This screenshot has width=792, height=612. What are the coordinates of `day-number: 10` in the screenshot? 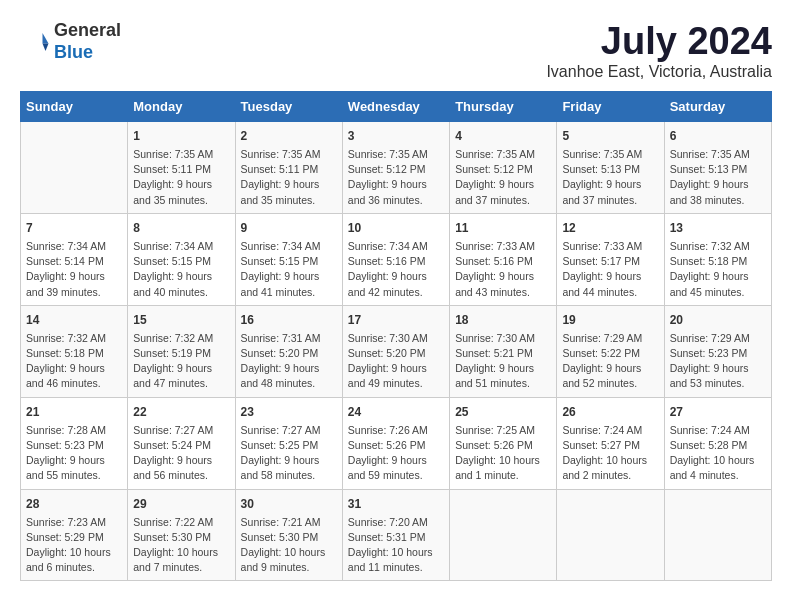 It's located at (396, 228).